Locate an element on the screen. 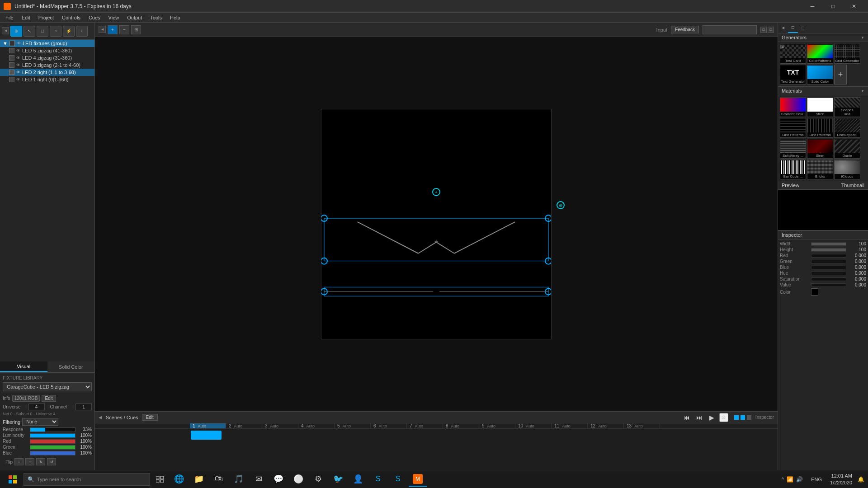 Image resolution: width=868 pixels, height=488 pixels. thumb-line-patterns2: Line Patterns is located at coordinates (820, 128).